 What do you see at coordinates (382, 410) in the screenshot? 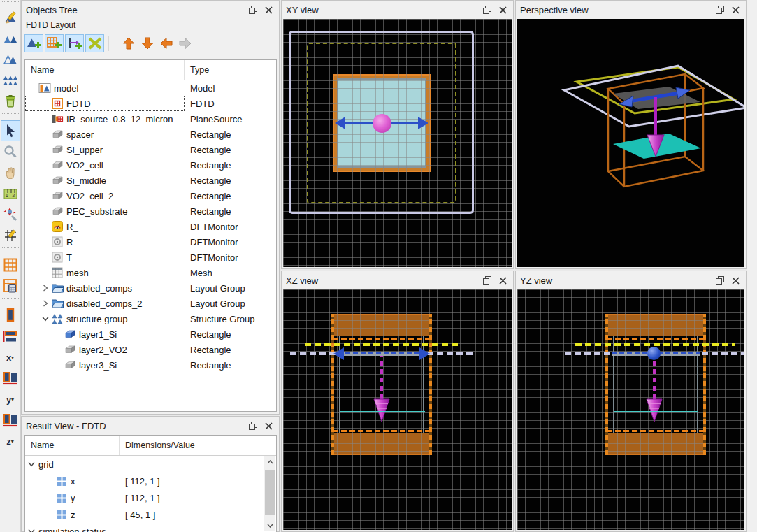
I see `injection-cone-xz` at bounding box center [382, 410].